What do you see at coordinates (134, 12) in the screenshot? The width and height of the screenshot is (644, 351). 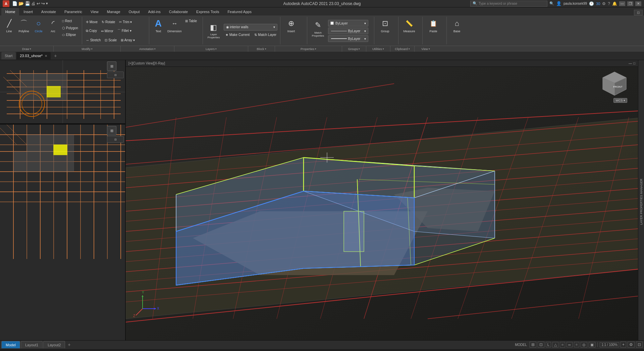 I see `tab-output: Output` at bounding box center [134, 12].